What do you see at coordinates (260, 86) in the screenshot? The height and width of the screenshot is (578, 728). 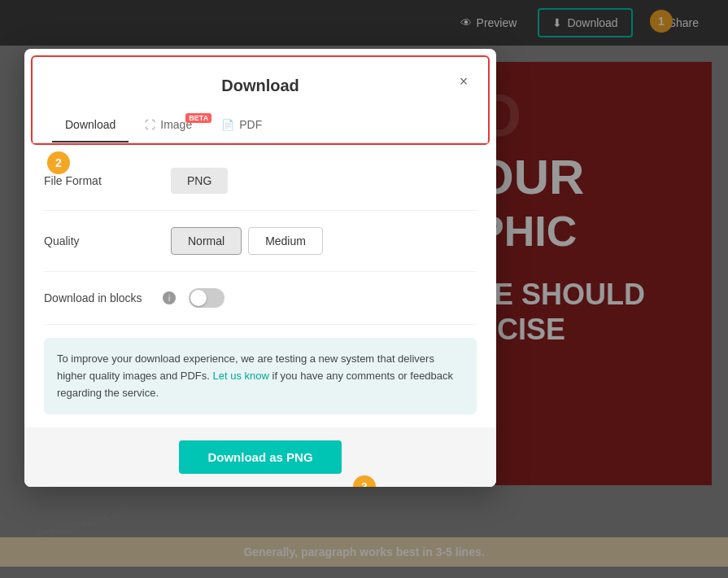 I see `modal-title: Download` at bounding box center [260, 86].